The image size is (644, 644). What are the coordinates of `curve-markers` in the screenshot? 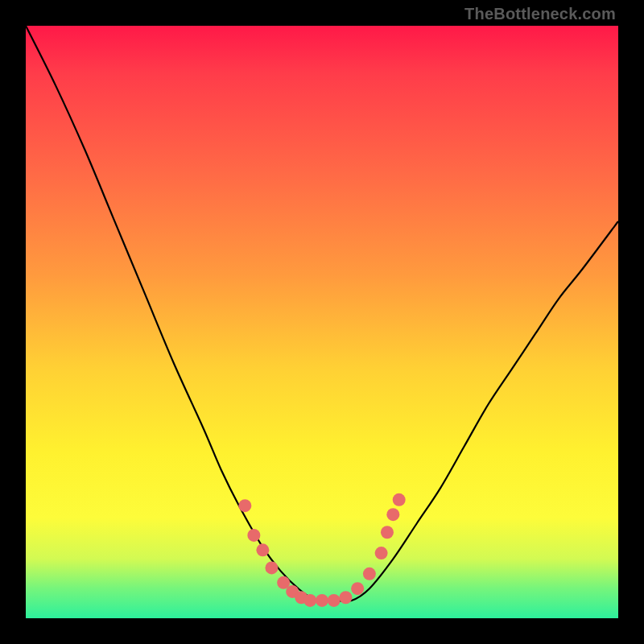 It's located at (322, 551).